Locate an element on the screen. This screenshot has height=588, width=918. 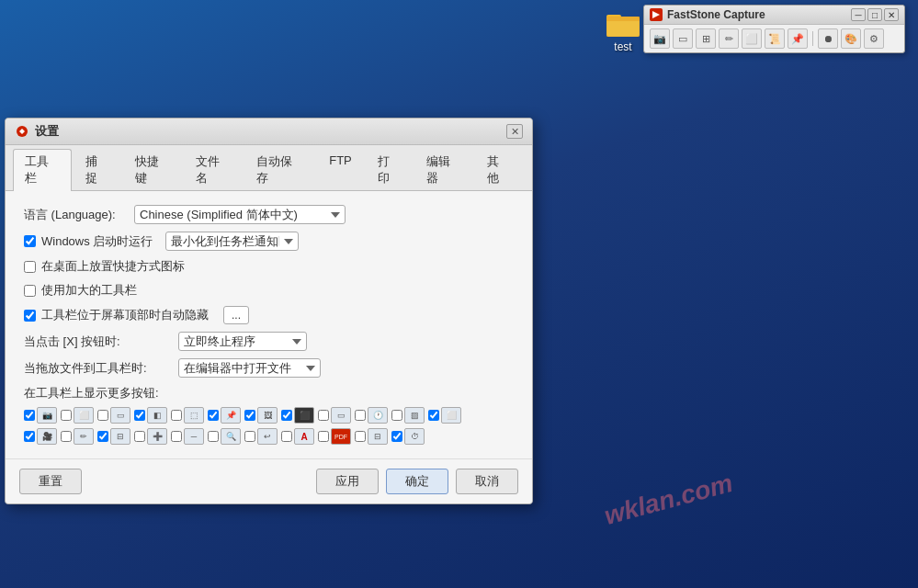
tab-filename: 文件名 is located at coordinates (213, 169).